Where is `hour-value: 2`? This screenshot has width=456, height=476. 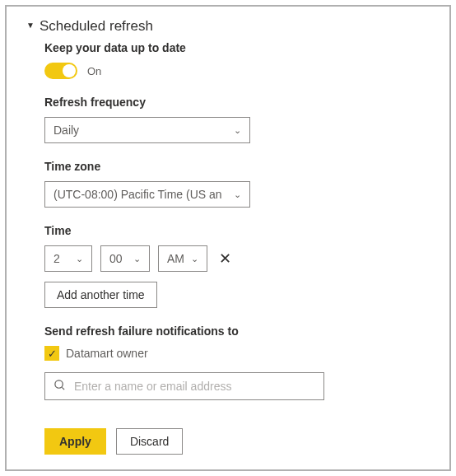 hour-value: 2 is located at coordinates (57, 259).